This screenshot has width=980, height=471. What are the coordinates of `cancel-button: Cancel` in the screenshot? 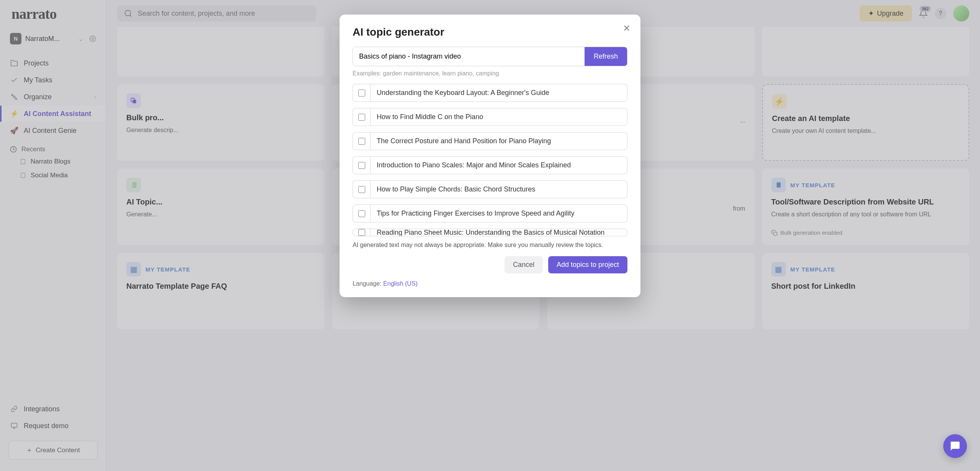 It's located at (524, 265).